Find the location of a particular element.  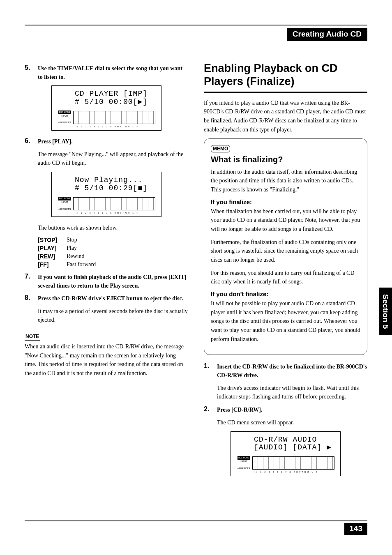

lcd-line: [AUDIO] [DATA] ▶ is located at coordinates (295, 448).